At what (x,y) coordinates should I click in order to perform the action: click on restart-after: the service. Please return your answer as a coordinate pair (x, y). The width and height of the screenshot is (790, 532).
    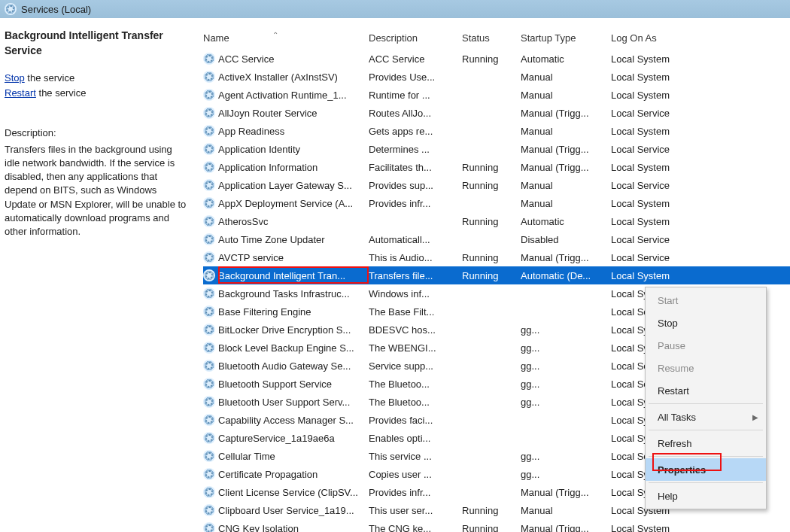
    Looking at the image, I should click on (61, 93).